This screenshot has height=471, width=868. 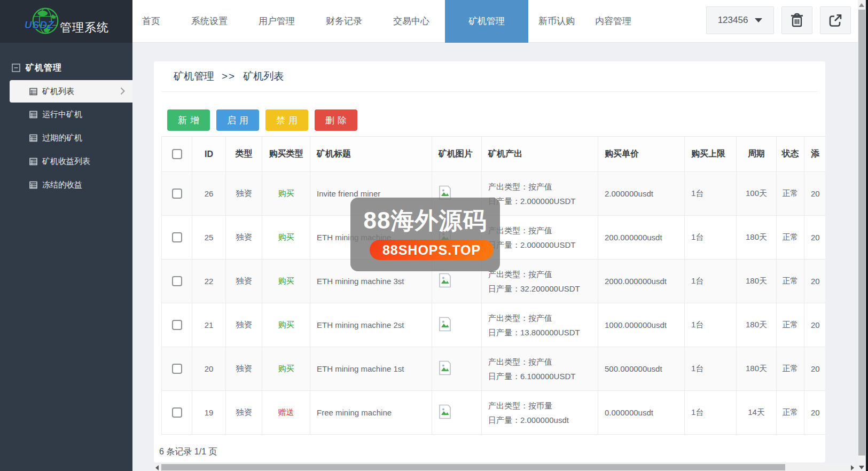 What do you see at coordinates (756, 194) in the screenshot?
I see `cell-period: 100天` at bounding box center [756, 194].